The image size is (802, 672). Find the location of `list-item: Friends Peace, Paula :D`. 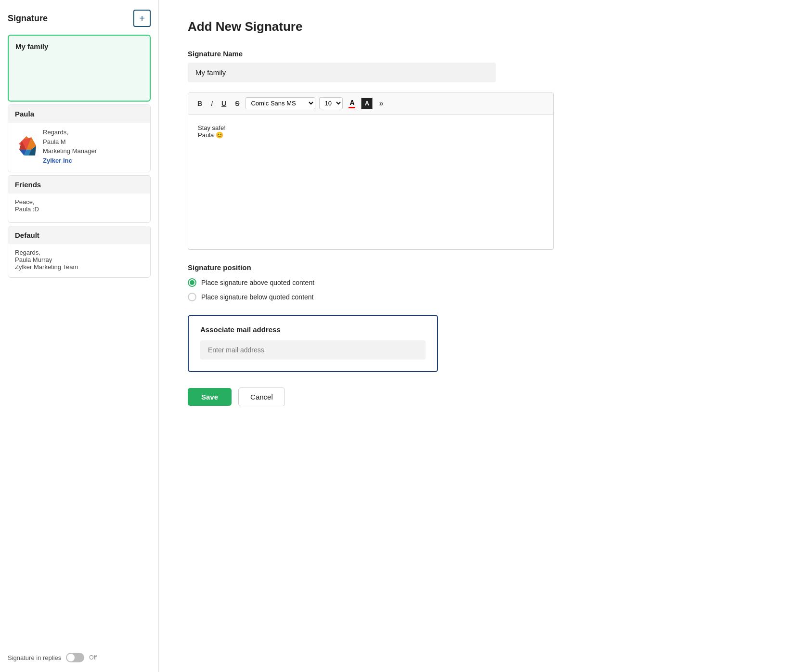

list-item: Friends Peace, Paula :D is located at coordinates (79, 199).